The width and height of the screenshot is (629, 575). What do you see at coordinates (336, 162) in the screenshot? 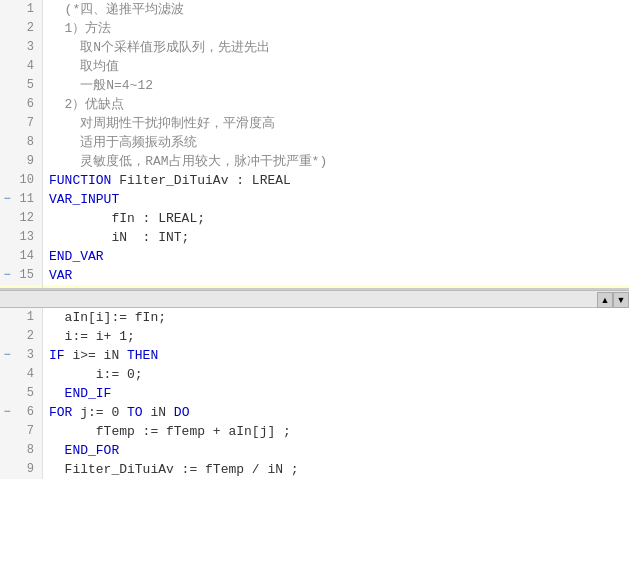
I see `line-content: 灵敏度低，RAM占用较大，脉冲干扰严重*)` at bounding box center [336, 162].